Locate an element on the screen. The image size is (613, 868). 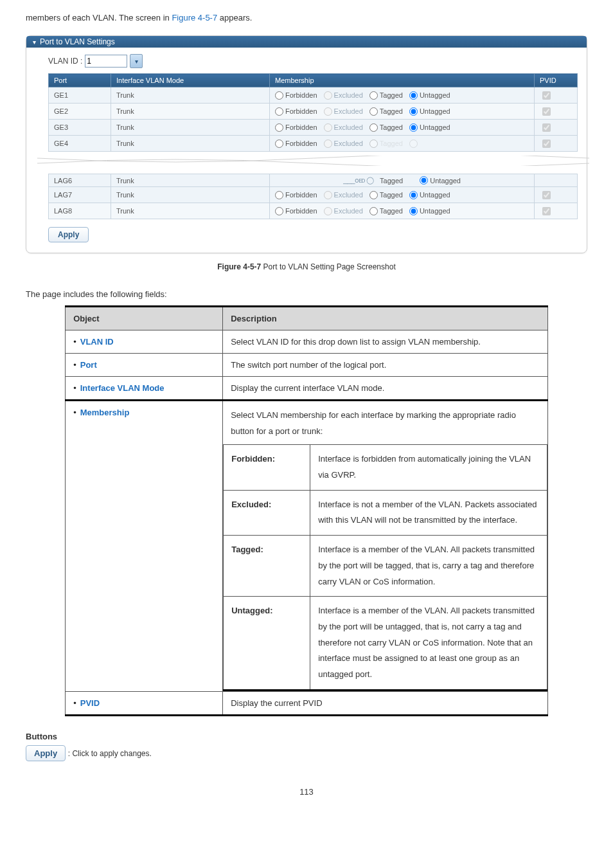
table-row: GE1 Trunk Forbidden Excluded Tagged Unta… is located at coordinates (314, 95).